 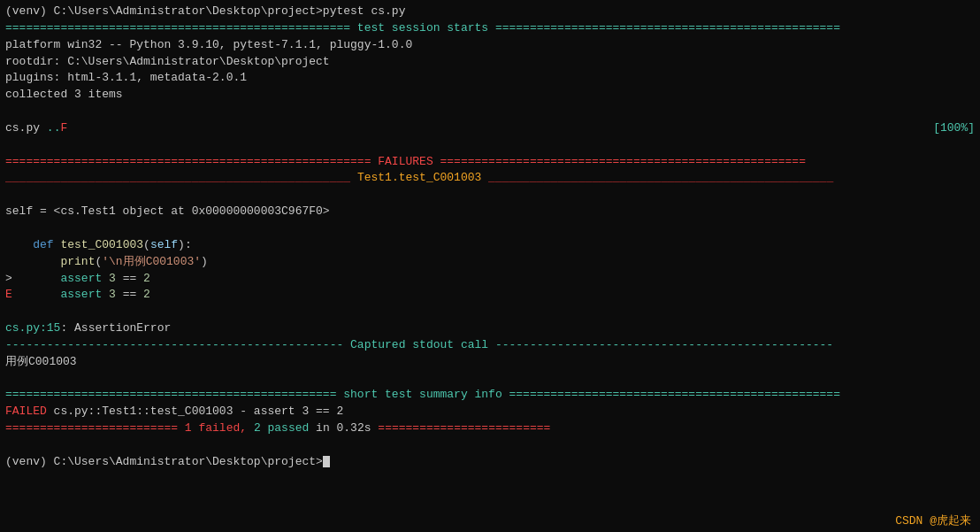 I want to click on platform-line: platform win32 -- Python 3.9.10, pytest-…, so click(x=490, y=46).